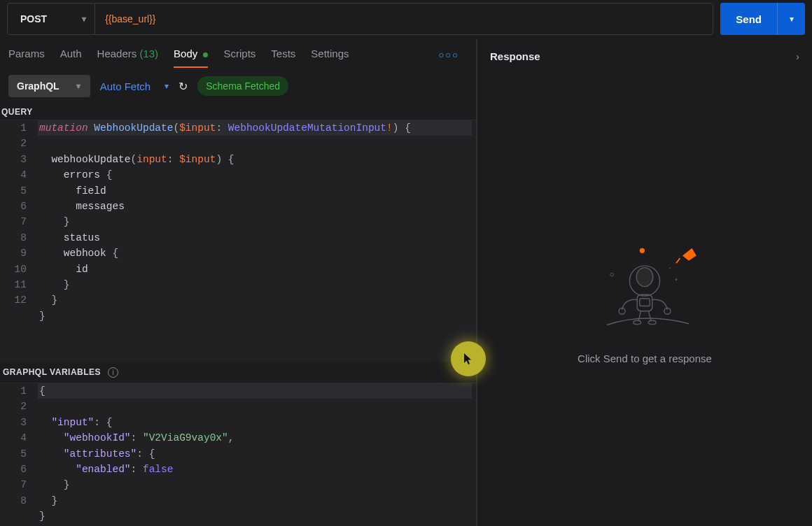 Image resolution: width=812 pixels, height=526 pixels. Describe the element at coordinates (52, 372) in the screenshot. I see `variables-section-label: GRAPHQL VARIABLES` at that location.